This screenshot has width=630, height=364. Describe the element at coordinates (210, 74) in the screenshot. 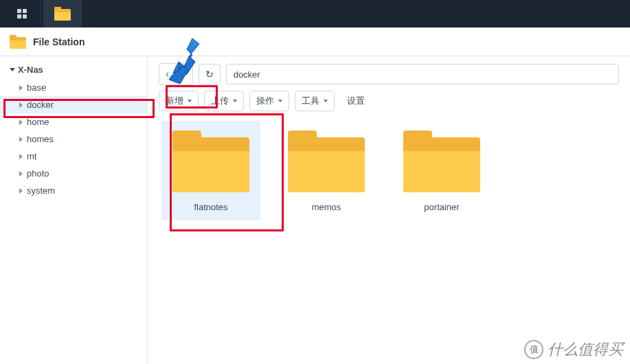

I see `refresh-icon: ↻` at that location.